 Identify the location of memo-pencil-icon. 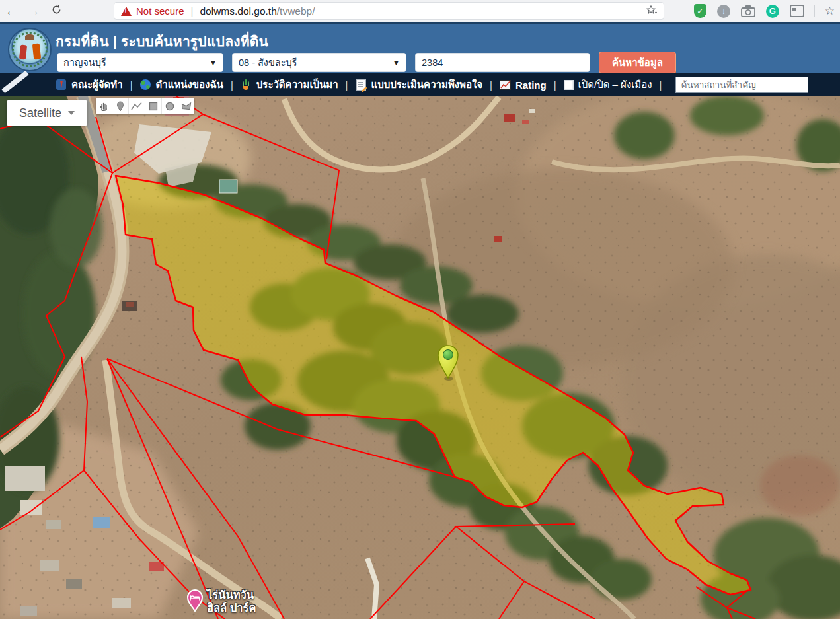
(361, 85).